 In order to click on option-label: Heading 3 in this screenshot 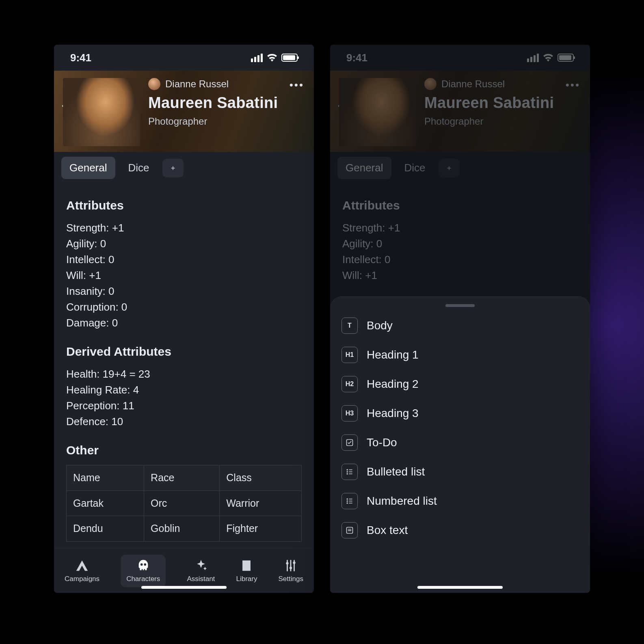, I will do `click(393, 413)`.